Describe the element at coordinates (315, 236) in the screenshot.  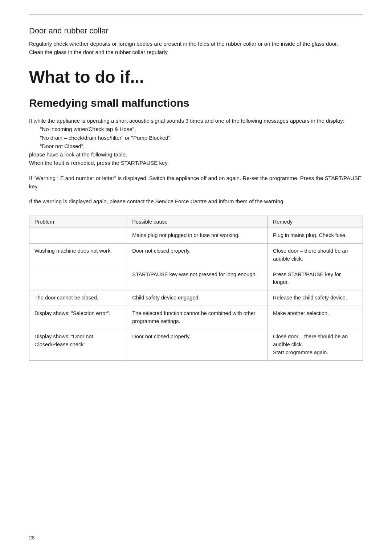
I see `row-1-remedy: Plug in mains plug. Check fuse.` at that location.